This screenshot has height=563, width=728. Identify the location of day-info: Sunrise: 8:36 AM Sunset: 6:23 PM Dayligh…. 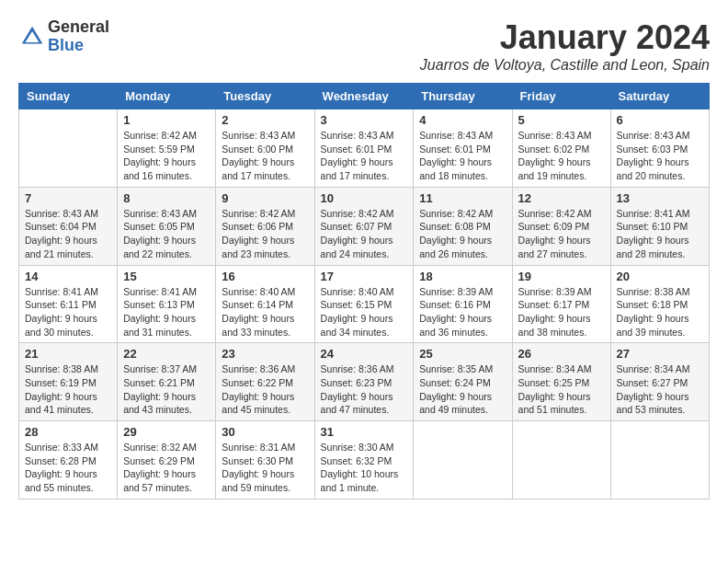
(364, 390).